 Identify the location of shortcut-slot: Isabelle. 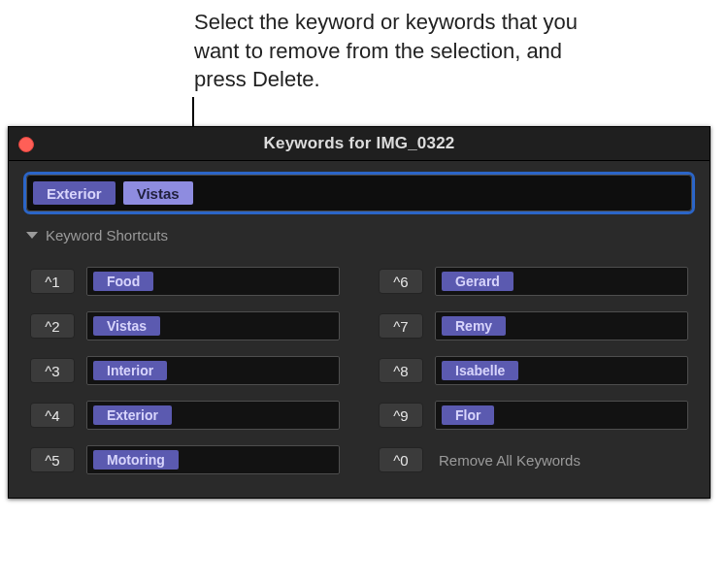
(561, 371).